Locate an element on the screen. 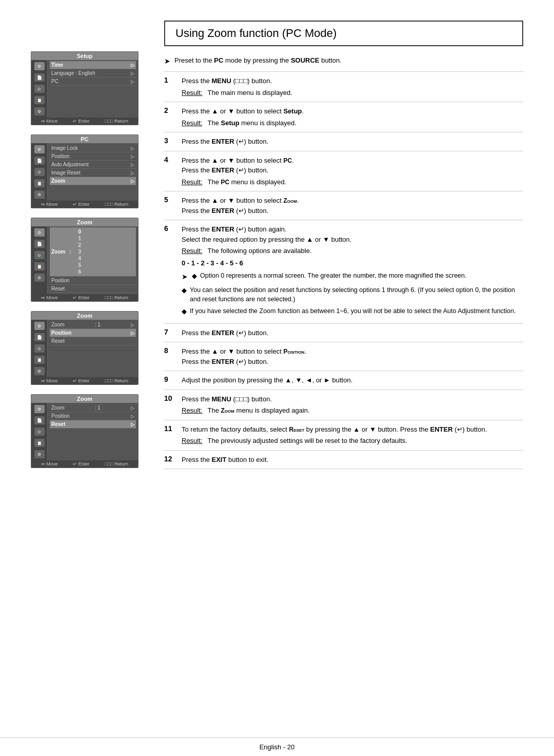  zoom-val-6: 6 is located at coordinates (80, 272).